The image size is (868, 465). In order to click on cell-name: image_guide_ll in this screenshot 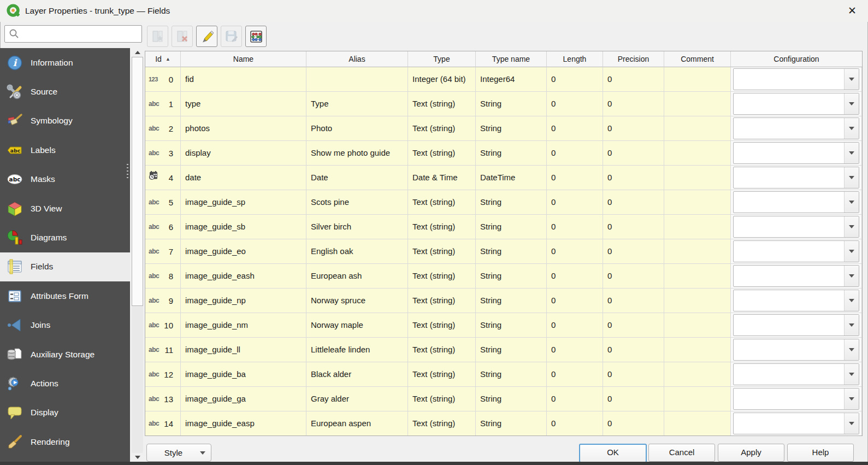, I will do `click(244, 350)`.